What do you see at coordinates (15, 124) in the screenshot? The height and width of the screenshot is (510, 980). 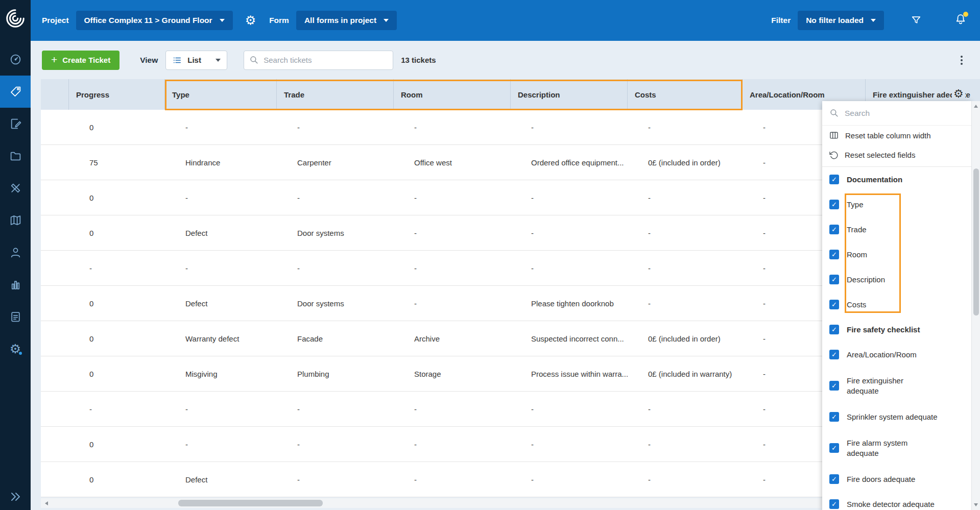 I see `sidebar-item-forms` at bounding box center [15, 124].